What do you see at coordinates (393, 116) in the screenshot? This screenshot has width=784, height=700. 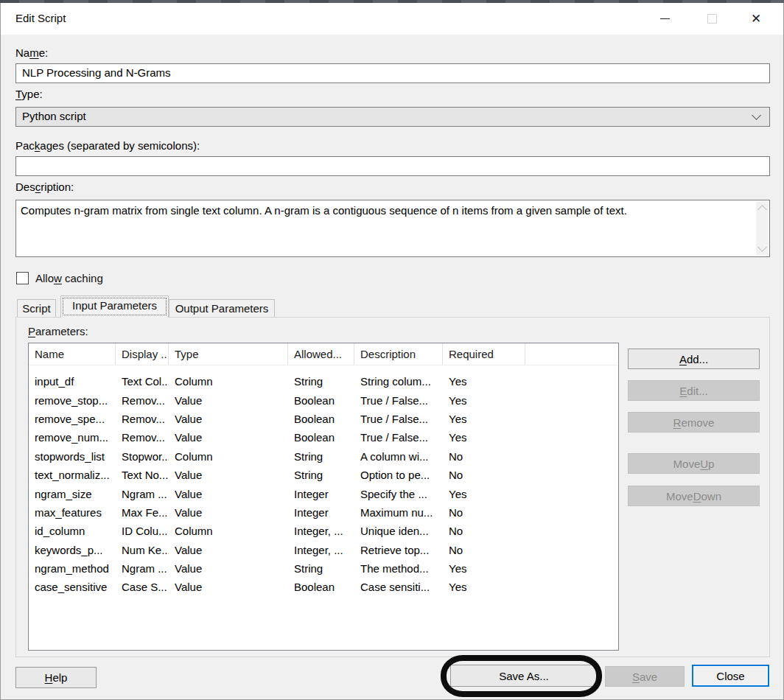 I see `type-select: Python script` at bounding box center [393, 116].